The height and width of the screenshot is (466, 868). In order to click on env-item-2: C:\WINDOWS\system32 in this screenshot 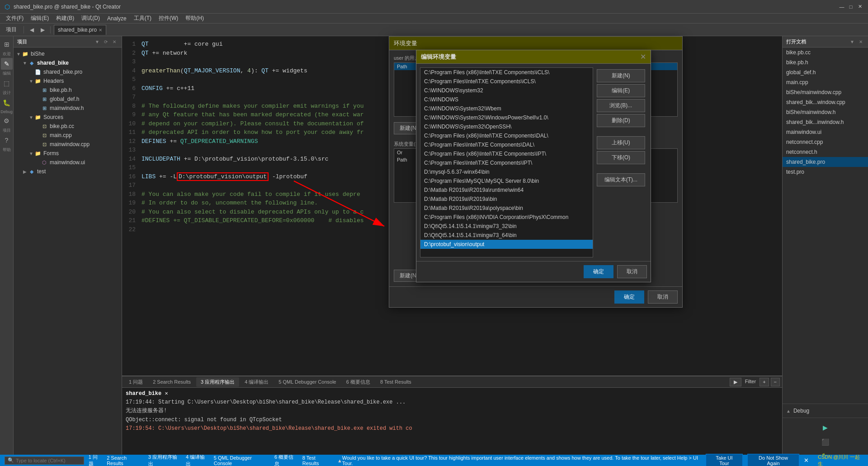, I will do `click(506, 90)`.